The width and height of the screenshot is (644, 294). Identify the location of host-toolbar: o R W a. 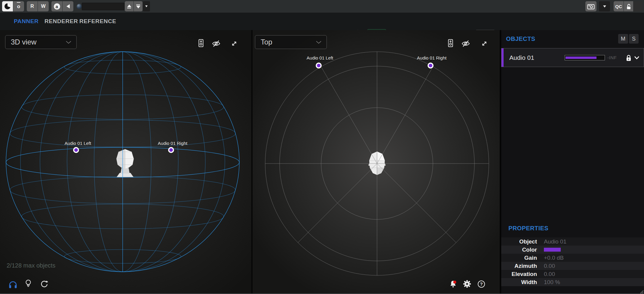
(322, 6).